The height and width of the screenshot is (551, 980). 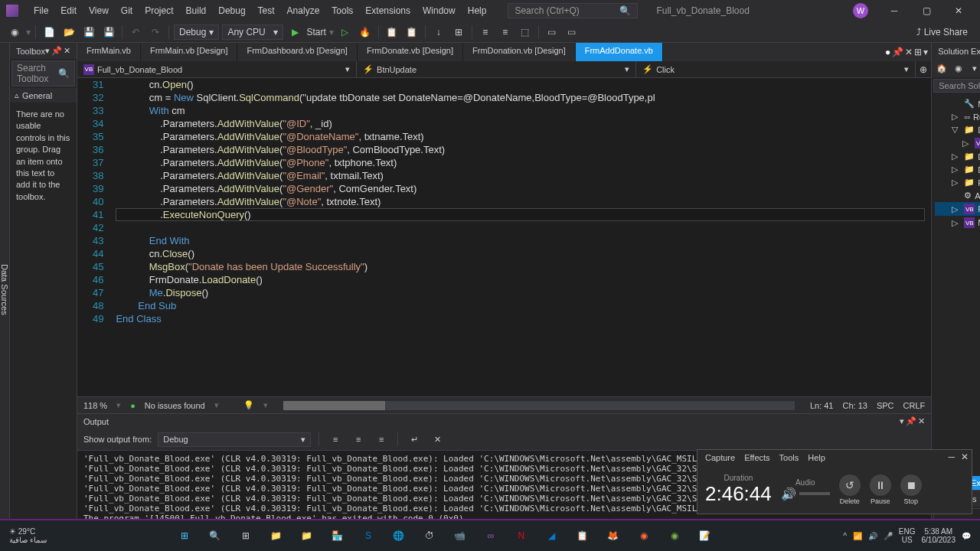 I want to click on redo-button: ↷, so click(x=155, y=32).